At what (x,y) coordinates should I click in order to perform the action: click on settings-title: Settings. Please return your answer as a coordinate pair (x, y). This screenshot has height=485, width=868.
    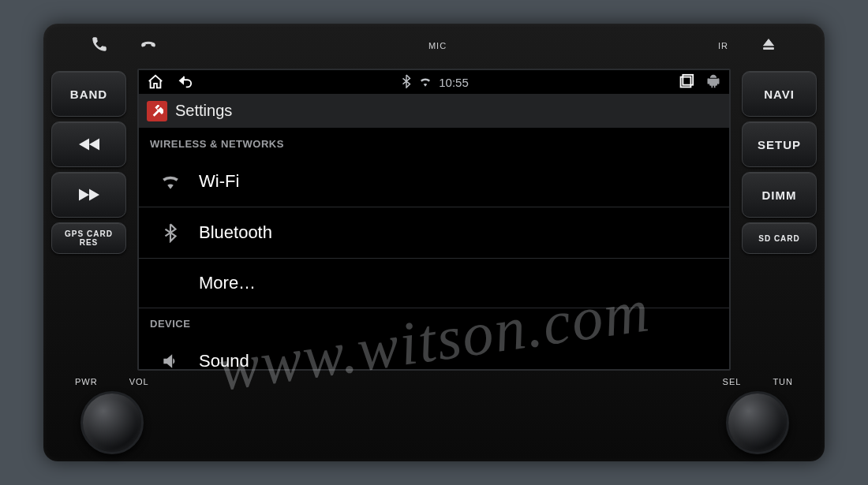
    Looking at the image, I should click on (204, 110).